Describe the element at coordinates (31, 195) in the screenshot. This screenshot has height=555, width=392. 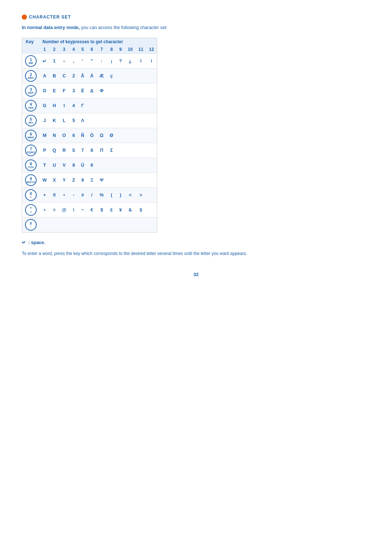
I see `key-cell-0: 0+` at that location.